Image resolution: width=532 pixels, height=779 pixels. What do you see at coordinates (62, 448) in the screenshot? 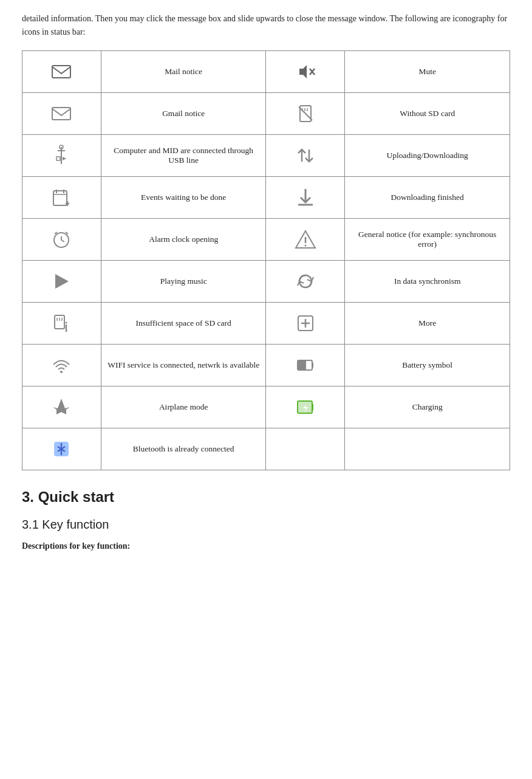
I see `icon-bluetooth` at bounding box center [62, 448].